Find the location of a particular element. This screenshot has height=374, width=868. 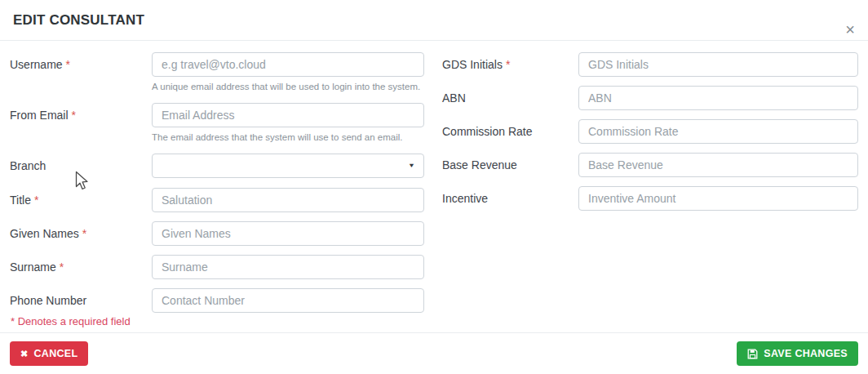

gds-initials-label: GDS Initials* is located at coordinates (511, 65).